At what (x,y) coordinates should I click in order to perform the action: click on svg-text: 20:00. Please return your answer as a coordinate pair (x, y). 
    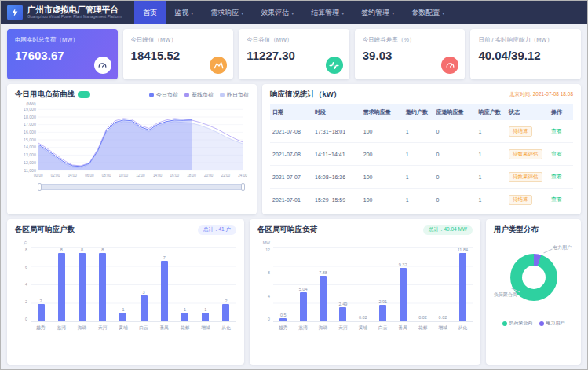
    Looking at the image, I should click on (209, 176).